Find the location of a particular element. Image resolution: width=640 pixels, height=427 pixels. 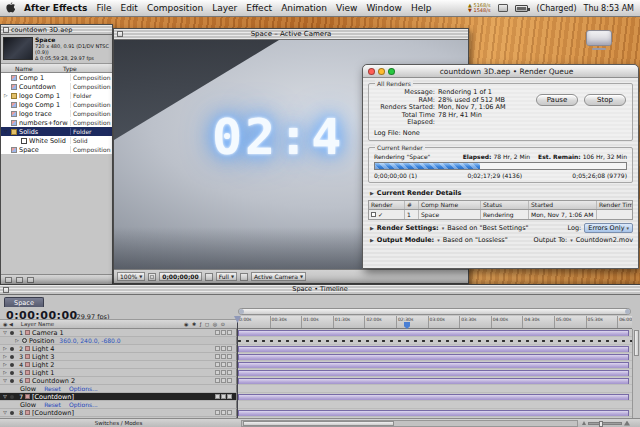

current-render-details-toggle: ▶ Current Render Details is located at coordinates (502, 193).